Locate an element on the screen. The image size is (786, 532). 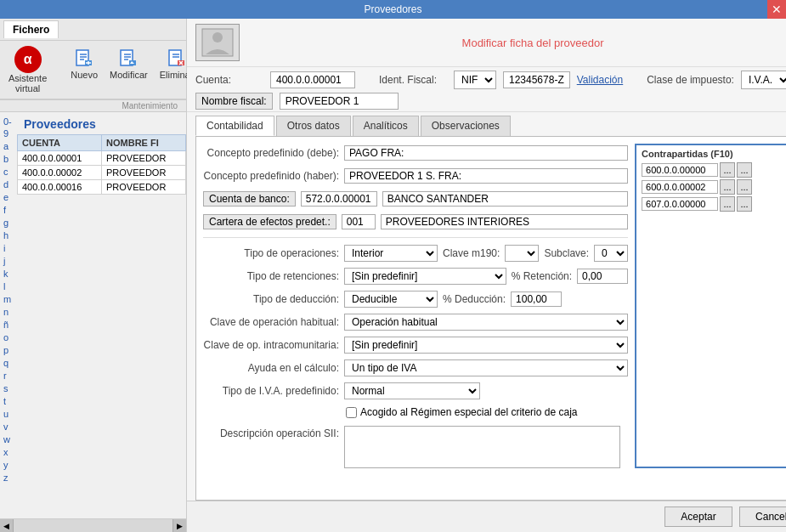
alpha-item-k: k is located at coordinates (8, 274).